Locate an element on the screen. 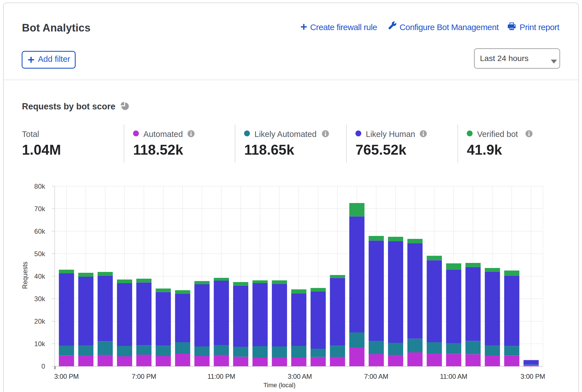 This screenshot has width=582, height=392. svg-text: 20k is located at coordinates (40, 321).